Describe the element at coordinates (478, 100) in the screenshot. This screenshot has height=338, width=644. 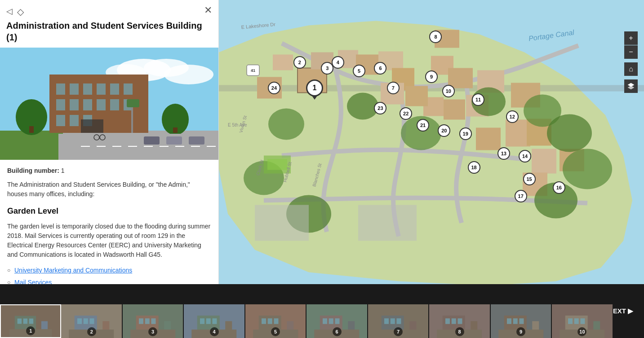
I see `map-pin-11: 11` at that location.